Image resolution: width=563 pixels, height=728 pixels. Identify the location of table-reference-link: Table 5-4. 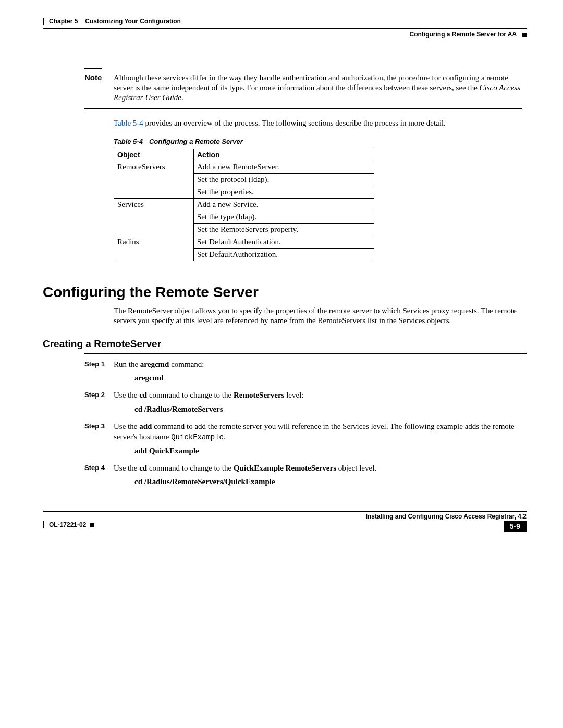
(128, 123).